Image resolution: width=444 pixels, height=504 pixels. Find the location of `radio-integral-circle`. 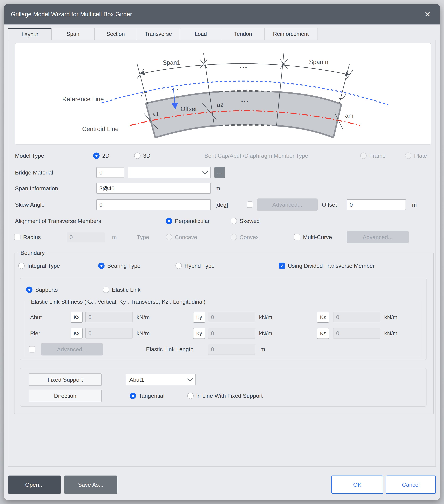

radio-integral-circle is located at coordinates (21, 266).